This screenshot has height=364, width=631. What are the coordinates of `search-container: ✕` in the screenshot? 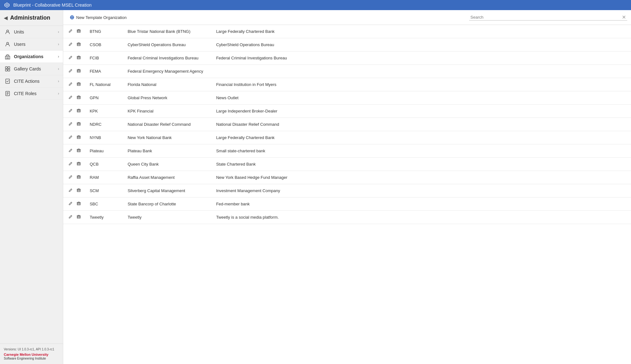 It's located at (548, 17).